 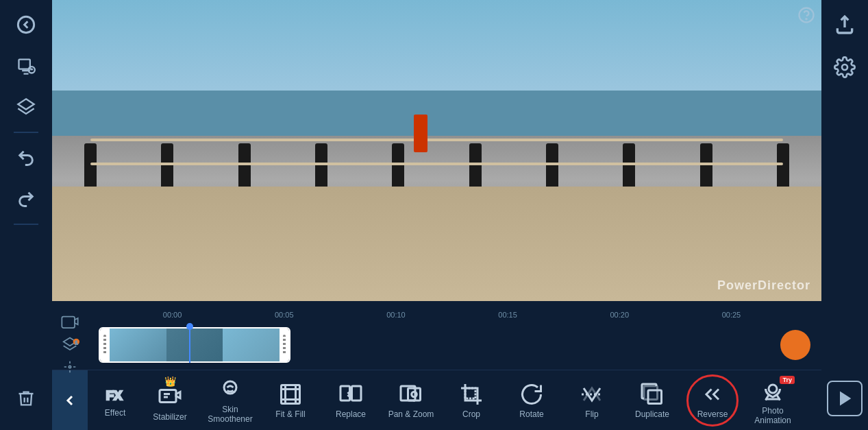 I want to click on toolbar-item-flip-label: Flip, so click(x=592, y=414).